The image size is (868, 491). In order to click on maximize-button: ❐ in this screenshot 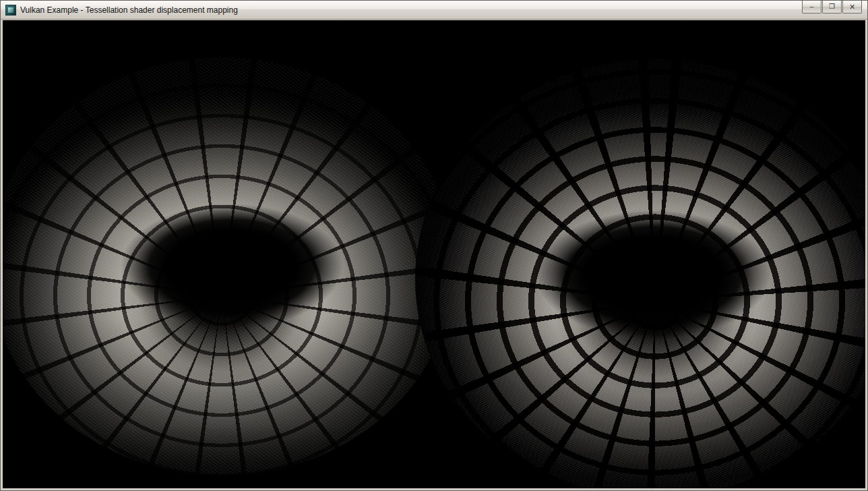, I will do `click(832, 7)`.